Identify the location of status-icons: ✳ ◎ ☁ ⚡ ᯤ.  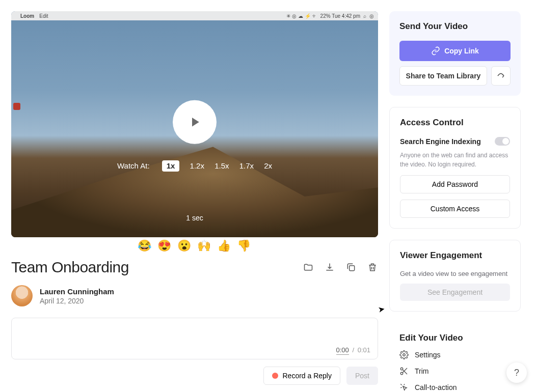
(302, 16).